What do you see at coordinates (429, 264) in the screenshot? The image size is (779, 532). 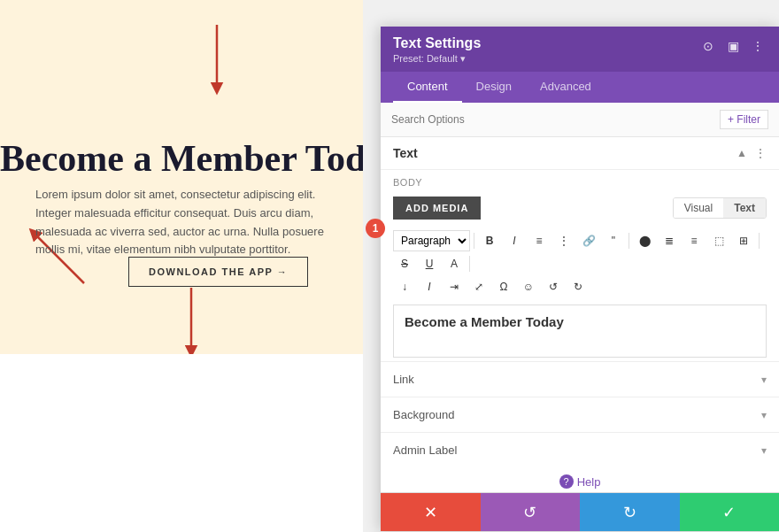 I see `underline-button: U` at bounding box center [429, 264].